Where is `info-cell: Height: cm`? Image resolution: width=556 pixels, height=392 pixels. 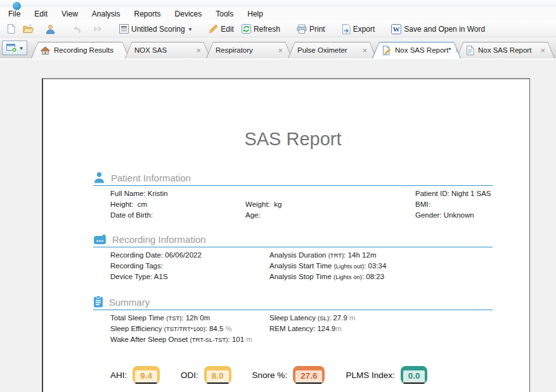
info-cell: Height: cm is located at coordinates (178, 204).